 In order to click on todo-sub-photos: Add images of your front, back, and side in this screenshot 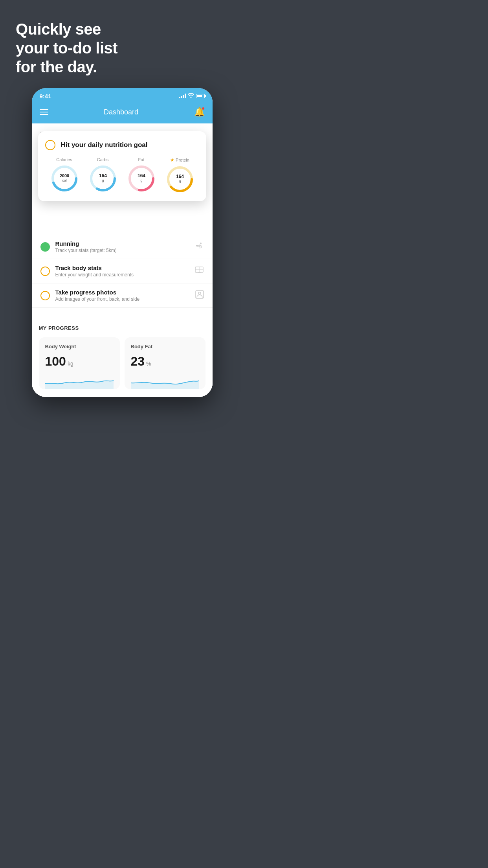, I will do `click(123, 299)`.